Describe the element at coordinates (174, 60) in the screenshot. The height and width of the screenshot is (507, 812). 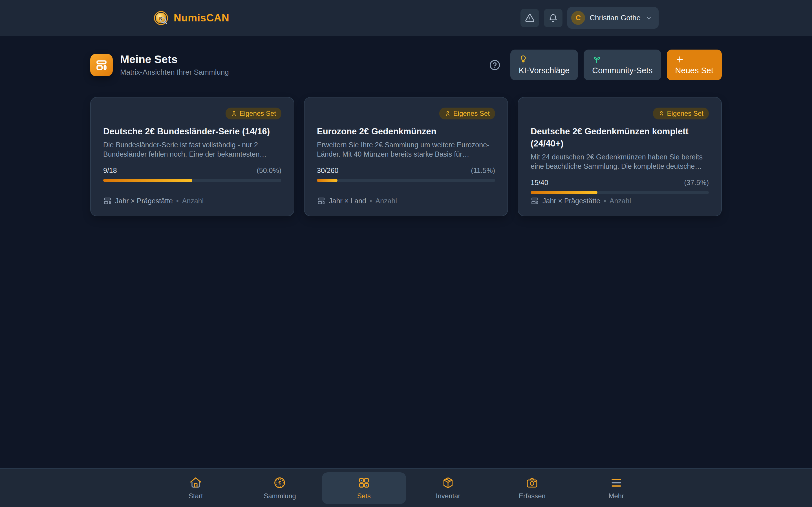
I see `page-title: Meine Sets` at that location.